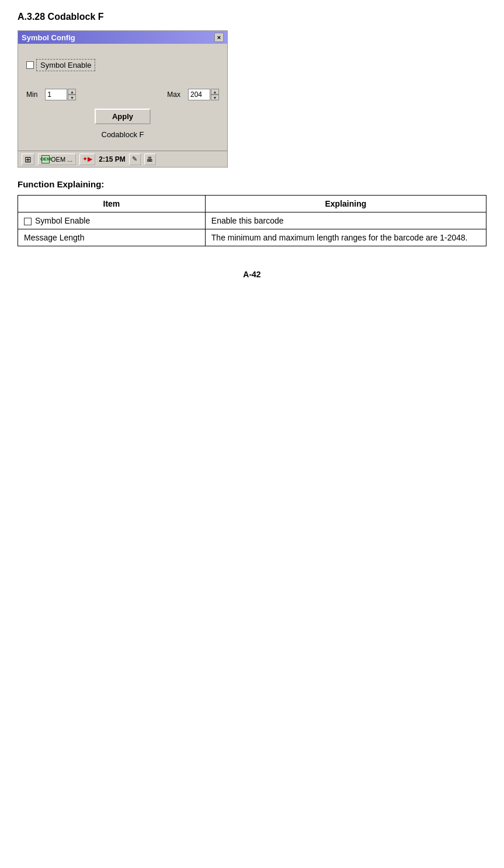  I want to click on max-spin-buttons: ▲ ▼, so click(215, 95).